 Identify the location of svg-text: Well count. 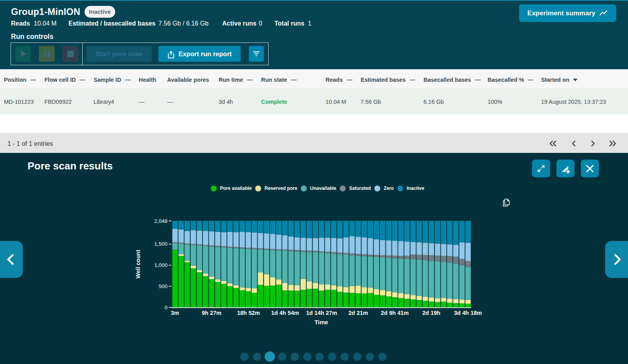
(138, 264).